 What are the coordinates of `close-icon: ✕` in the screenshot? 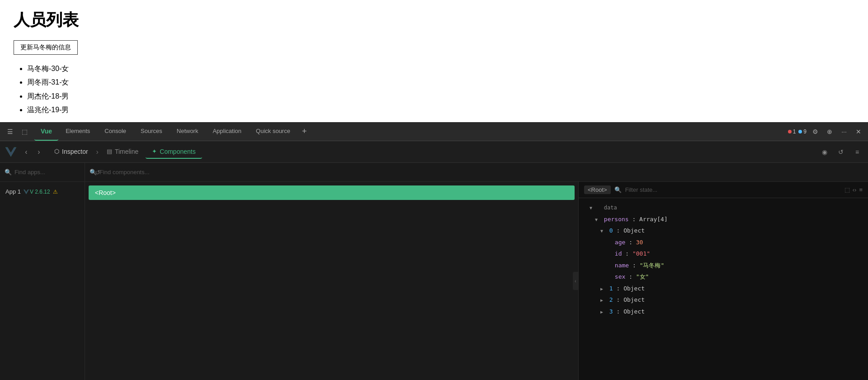 It's located at (859, 132).